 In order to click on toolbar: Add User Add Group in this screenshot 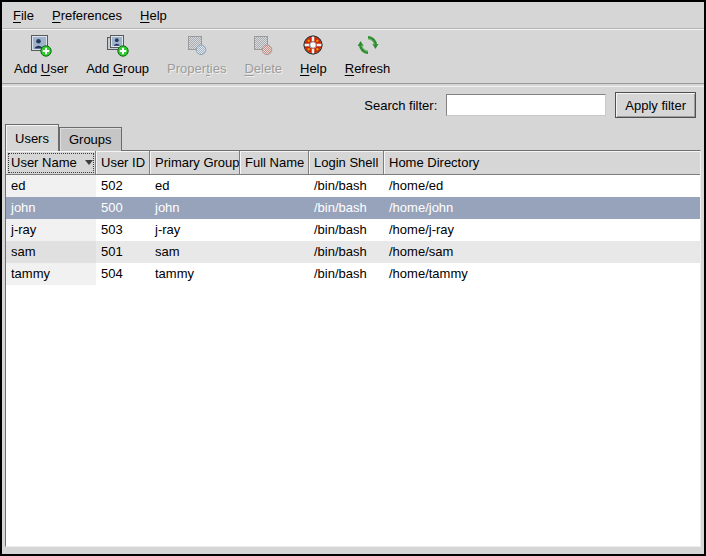, I will do `click(353, 56)`.